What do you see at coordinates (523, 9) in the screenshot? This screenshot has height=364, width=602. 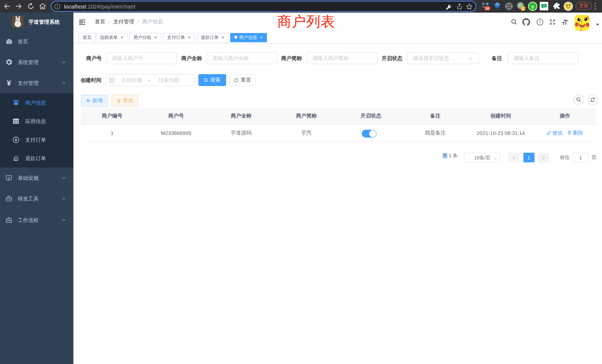 I see `svg-text: 1` at bounding box center [523, 9].